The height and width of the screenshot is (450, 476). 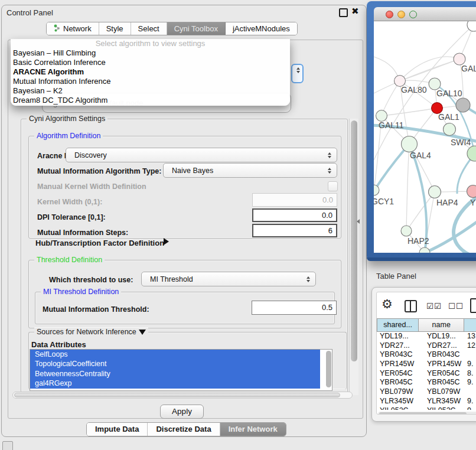 What do you see at coordinates (73, 28) in the screenshot?
I see `tab-network: Network` at bounding box center [73, 28].